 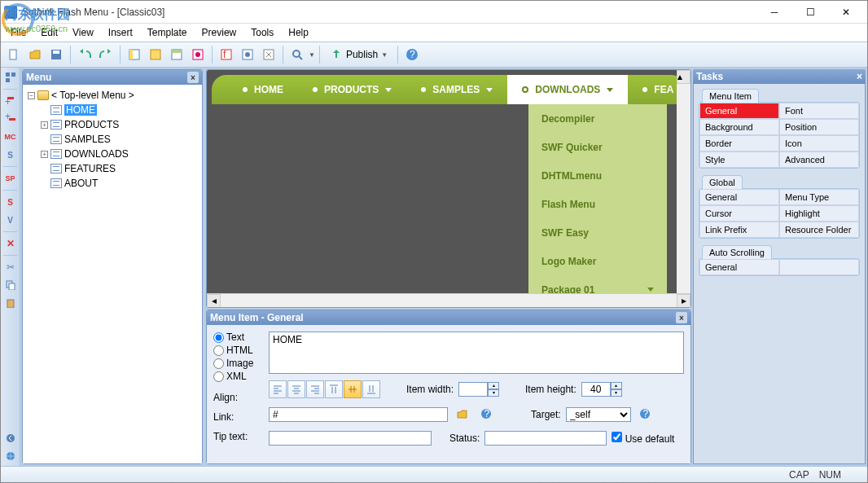 What do you see at coordinates (462, 415) in the screenshot?
I see `link-browse` at bounding box center [462, 415].